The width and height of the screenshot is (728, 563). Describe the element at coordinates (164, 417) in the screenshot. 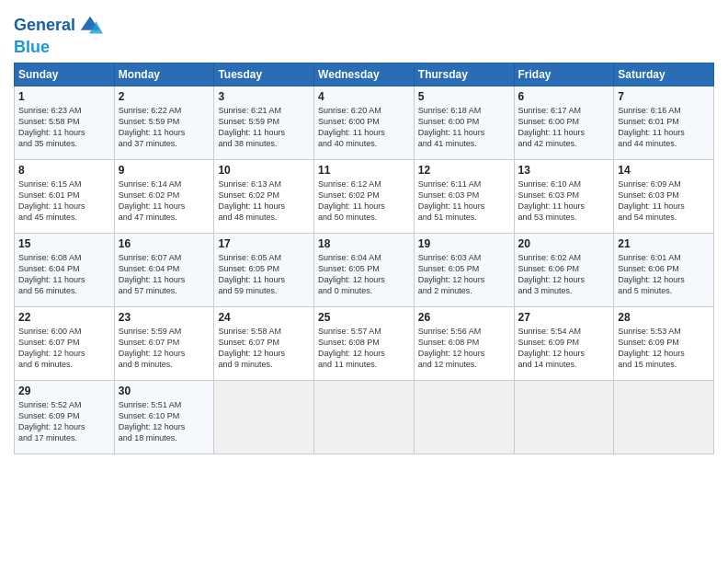

I see `calendar-day-cell: 30Sunrise: 5:51 AMSunset: 6:10 PMDayligh…` at that location.